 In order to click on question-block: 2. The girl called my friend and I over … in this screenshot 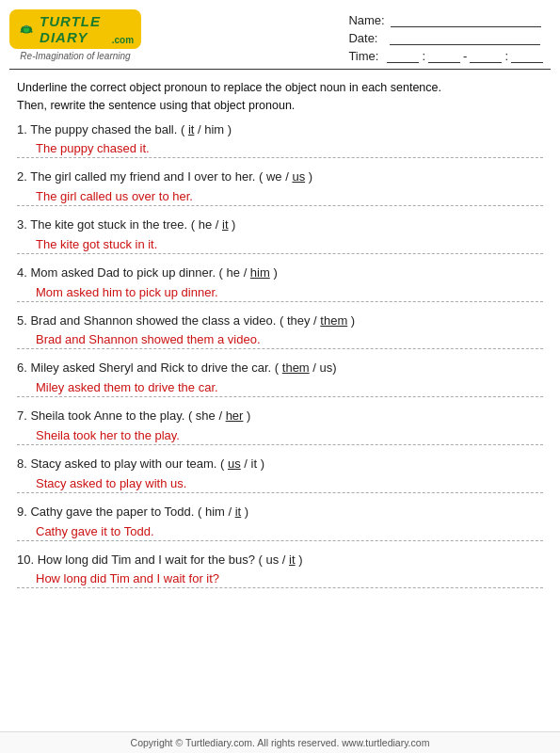, I will do `click(280, 186)`.